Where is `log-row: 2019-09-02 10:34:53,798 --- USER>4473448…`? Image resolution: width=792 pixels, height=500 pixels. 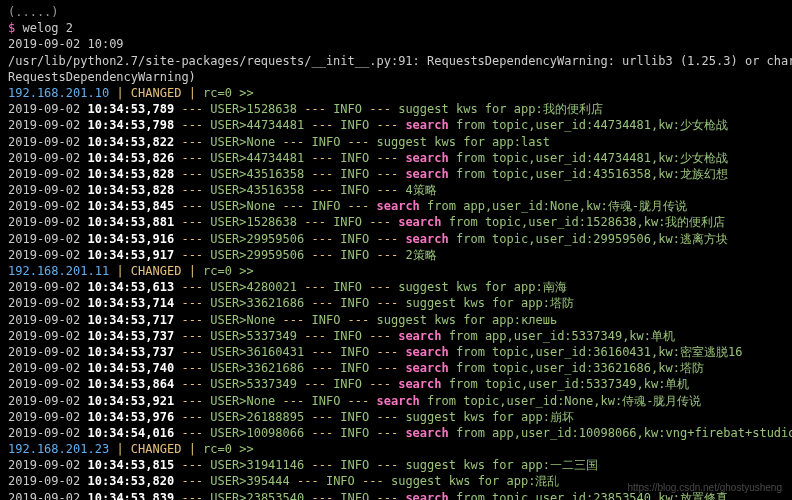
log-row: 2019-09-02 10:34:53,798 --- USER>4473448… is located at coordinates (396, 125).